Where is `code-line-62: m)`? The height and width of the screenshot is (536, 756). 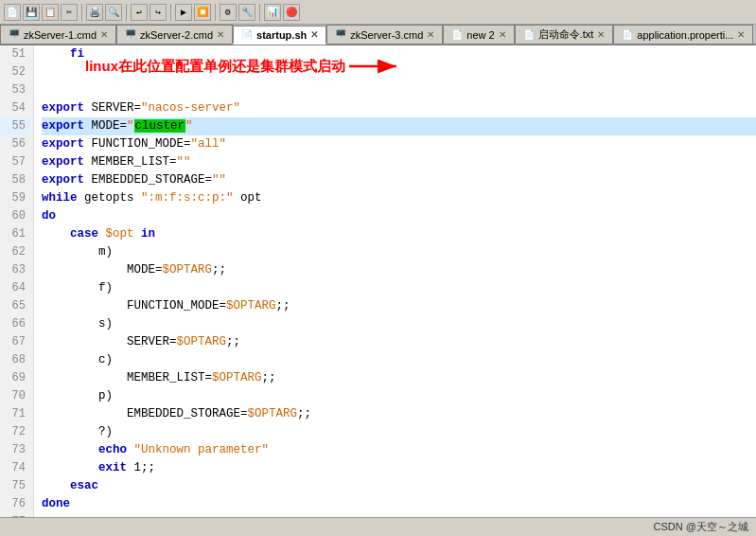 code-line-62: m) is located at coordinates (399, 252).